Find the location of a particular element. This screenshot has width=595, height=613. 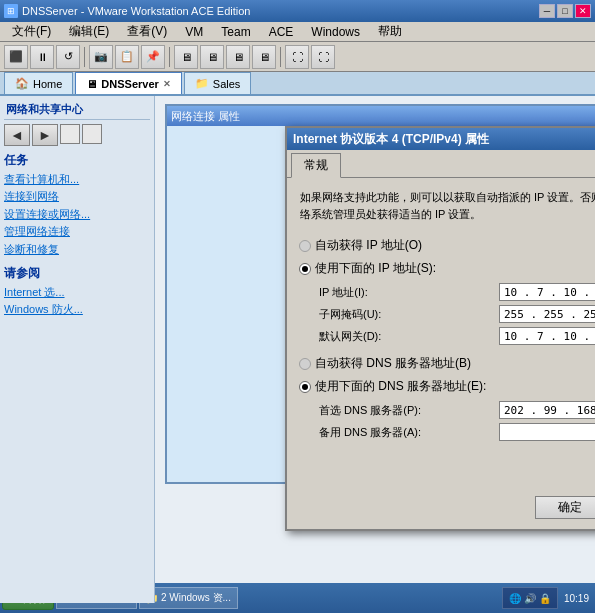

volume-tray-icon: 🔊 is located at coordinates (530, 598).